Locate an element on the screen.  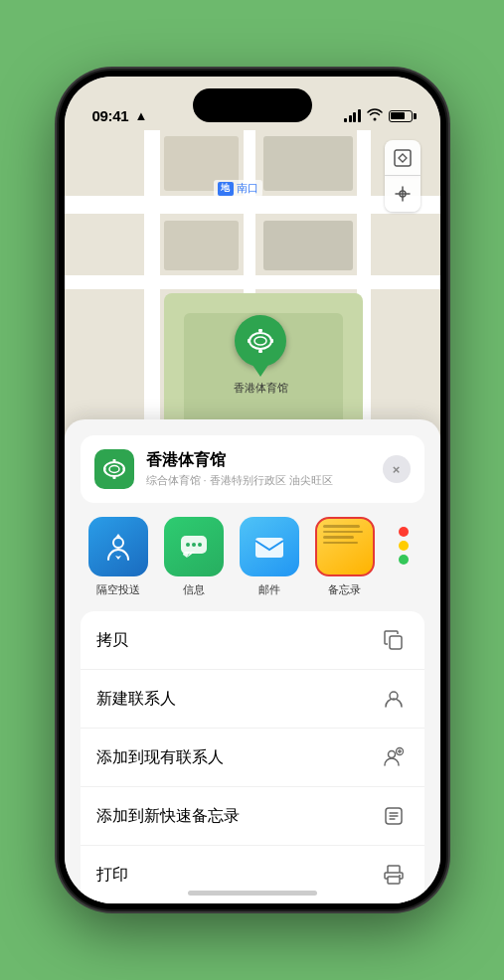
share-item-mail: 邮件 is located at coordinates (269, 557).